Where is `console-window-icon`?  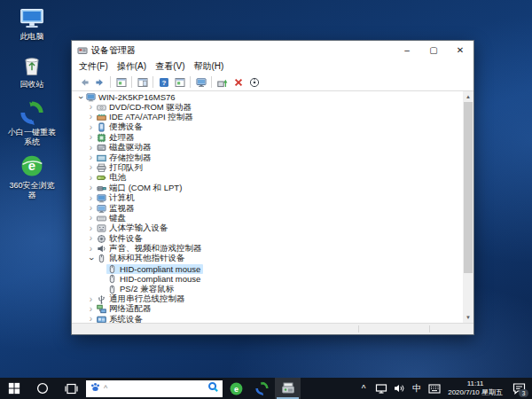
console-window-icon is located at coordinates (121, 82).